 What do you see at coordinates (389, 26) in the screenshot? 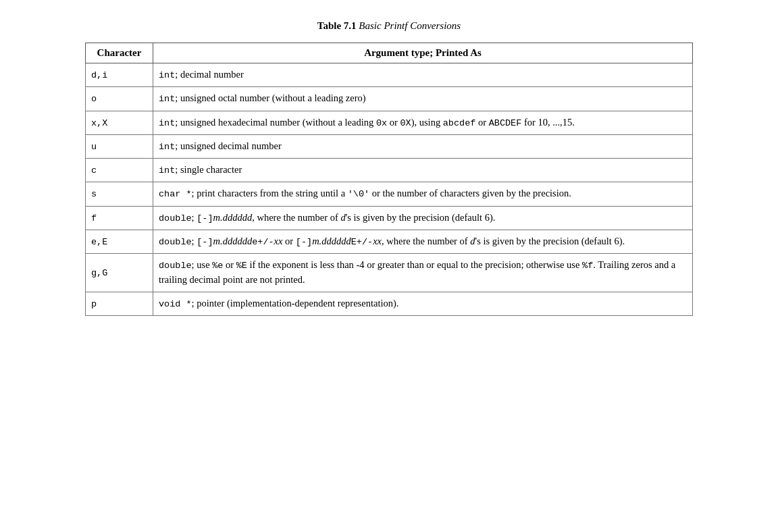
I see `page-title: Table 7.1 Basic Printf Conversions` at bounding box center [389, 26].